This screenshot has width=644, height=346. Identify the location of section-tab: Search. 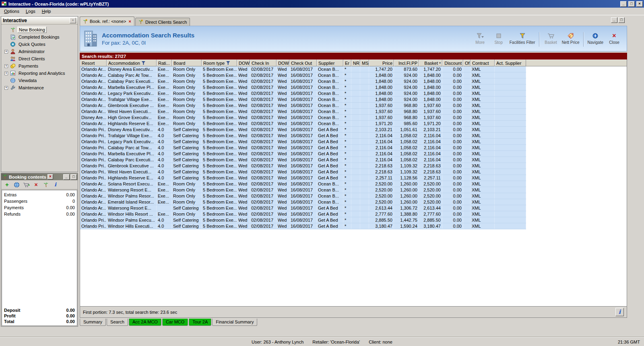
(118, 322).